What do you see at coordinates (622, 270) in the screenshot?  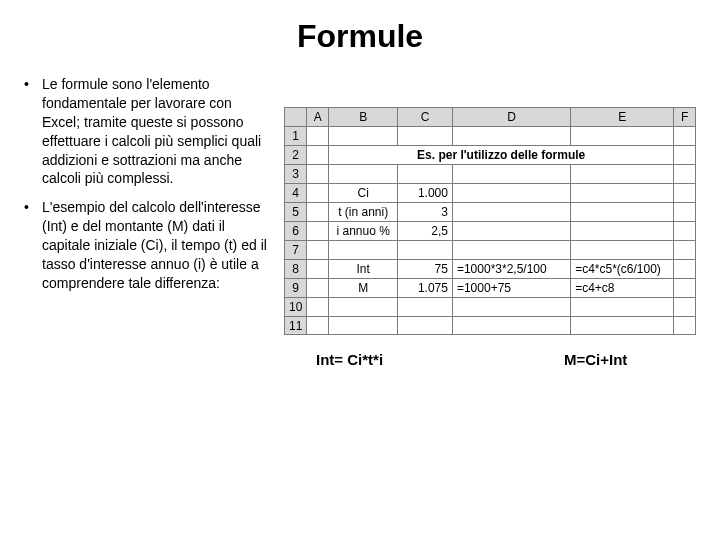 I see `cell: =c4*c5*(c6/100)` at bounding box center [622, 270].